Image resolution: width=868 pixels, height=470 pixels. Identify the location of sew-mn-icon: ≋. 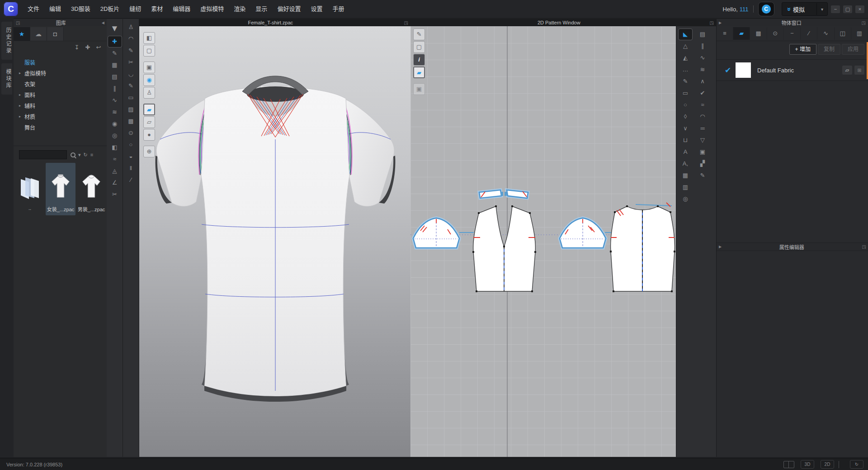
(115, 112).